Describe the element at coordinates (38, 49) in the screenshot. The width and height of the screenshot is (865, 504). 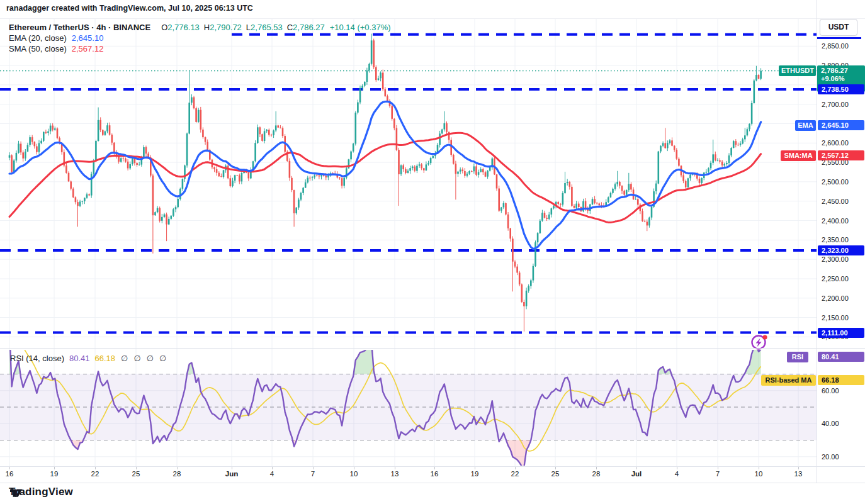
I see `sma-legend-label: SMA (50, close)` at that location.